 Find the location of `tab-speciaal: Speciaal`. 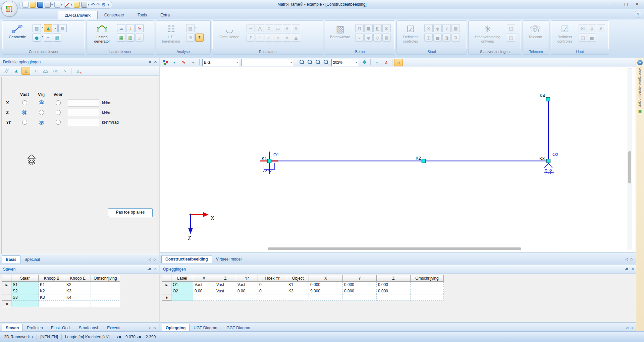

tab-speciaal: Speciaal is located at coordinates (32, 260).